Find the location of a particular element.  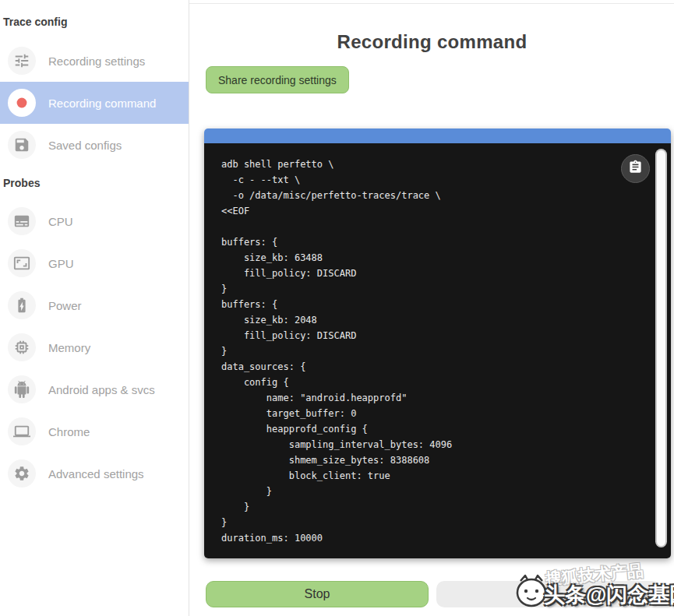

aspect-ratio-icon is located at coordinates (22, 263).